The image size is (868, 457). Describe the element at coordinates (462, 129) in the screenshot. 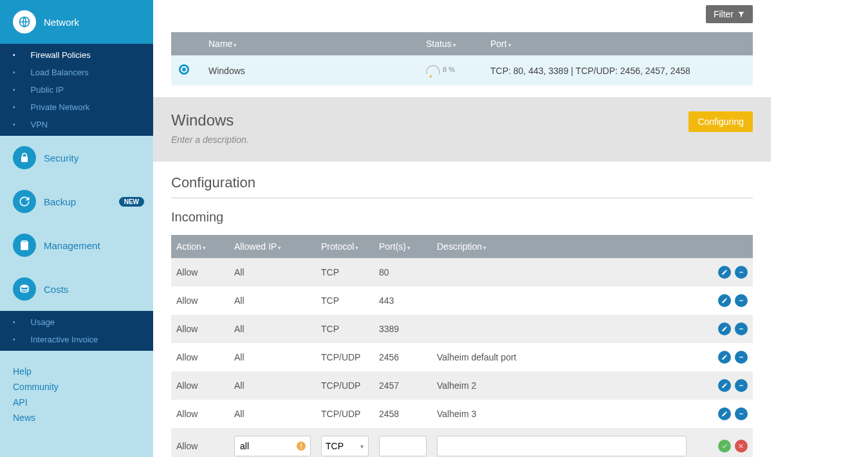

I see `detail-header: Windows Enter a description. Configuring` at that location.